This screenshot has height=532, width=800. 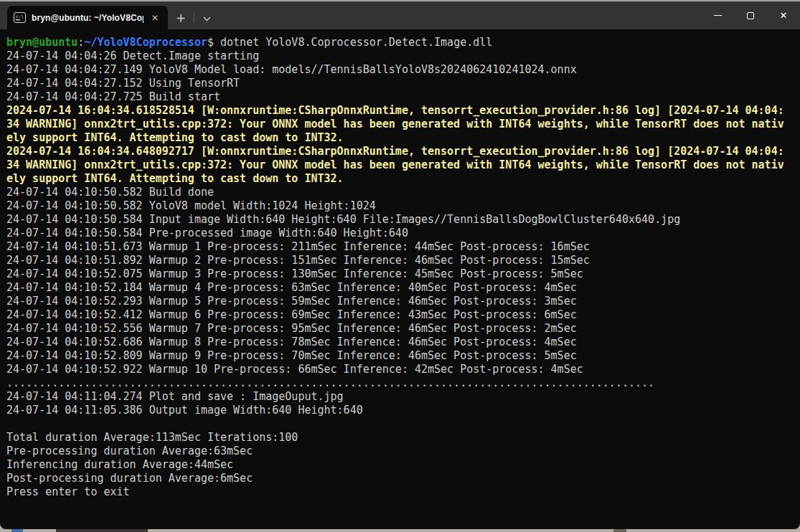 I want to click on titlebar-drag-area, so click(x=460, y=16).